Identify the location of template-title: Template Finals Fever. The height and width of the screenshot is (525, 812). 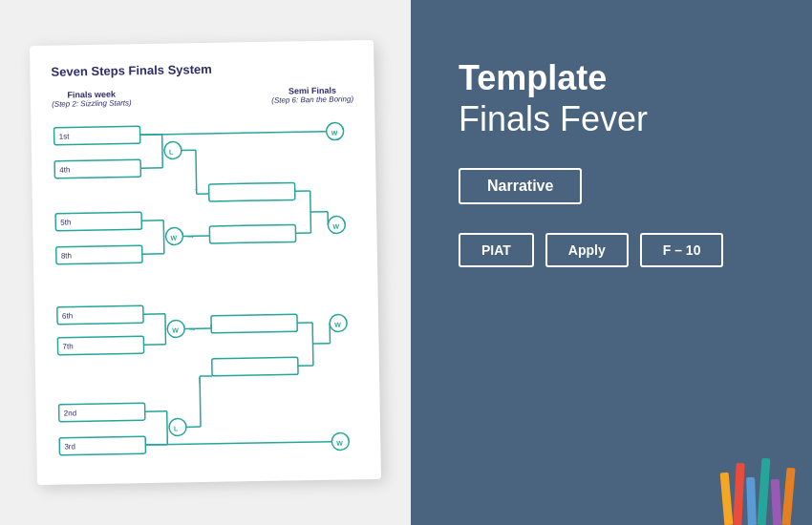
(611, 98).